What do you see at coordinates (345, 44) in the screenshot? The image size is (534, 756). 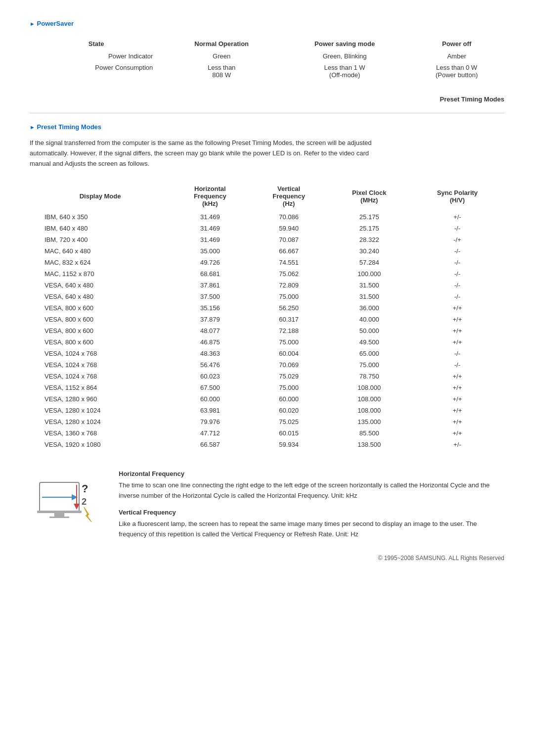 I see `saving-header: Power saving mode` at bounding box center [345, 44].